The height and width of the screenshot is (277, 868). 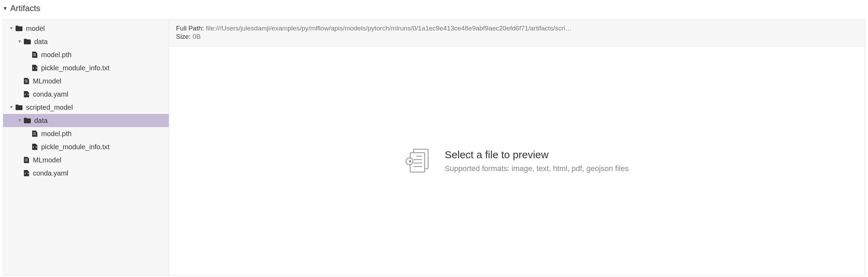 I want to click on tree-folder-scripted-model: ▼ scripted_model, so click(x=86, y=107).